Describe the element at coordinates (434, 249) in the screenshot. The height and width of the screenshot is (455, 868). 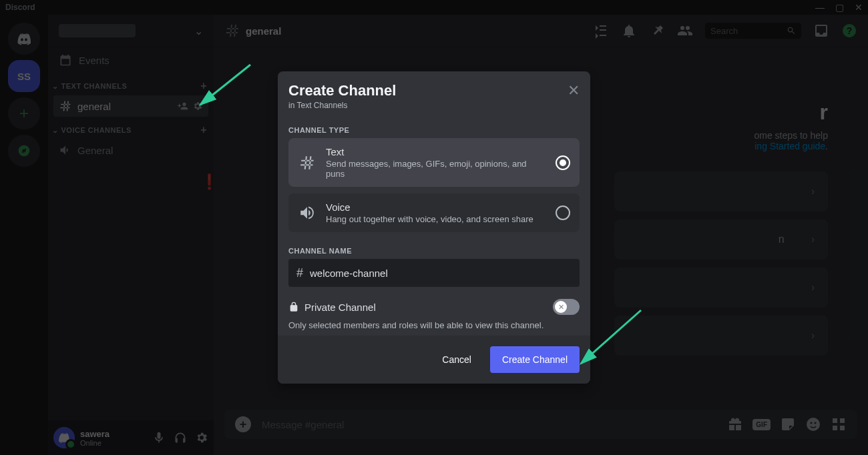
I see `channel-name-label: CHANNEL NAME` at that location.